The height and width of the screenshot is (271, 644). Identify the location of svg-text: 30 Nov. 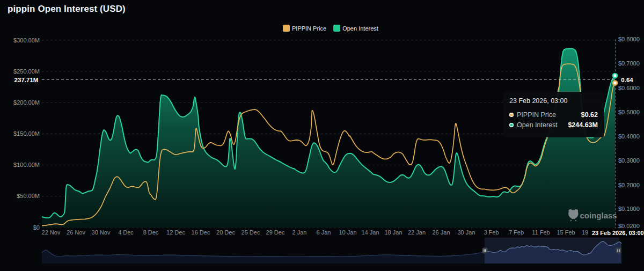
(101, 232).